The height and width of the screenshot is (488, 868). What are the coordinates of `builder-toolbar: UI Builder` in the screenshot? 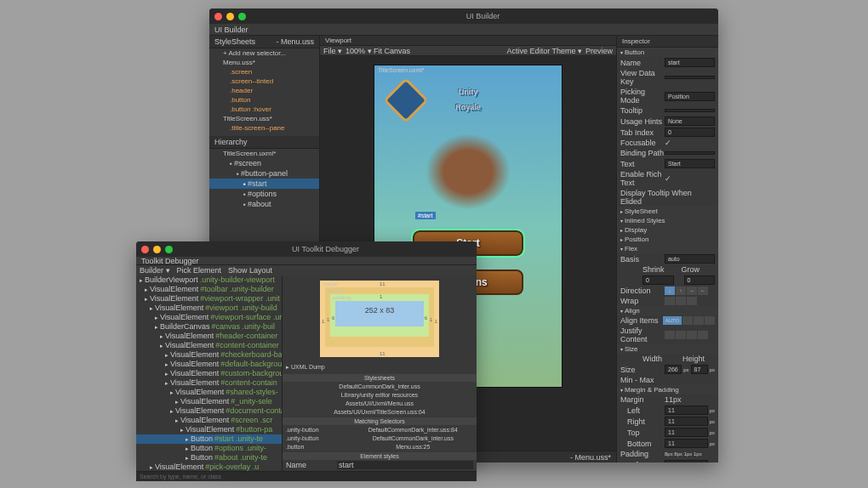 It's located at (464, 30).